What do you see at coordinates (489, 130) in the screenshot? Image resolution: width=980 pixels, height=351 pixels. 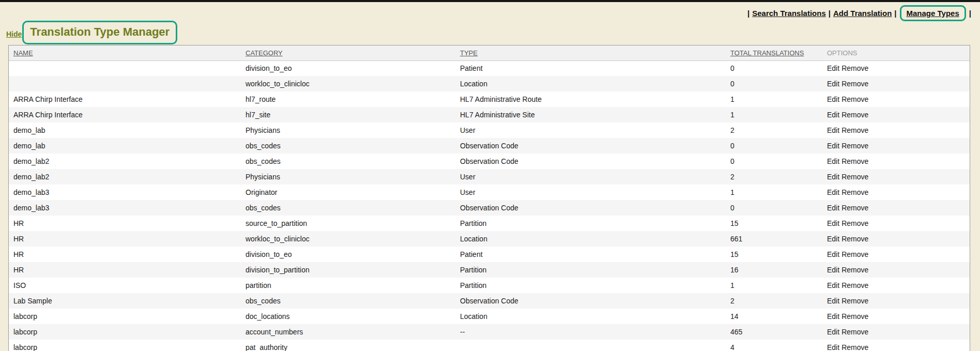 I see `table-row: demo_labPhysiciansUser2EditRemove` at bounding box center [489, 130].